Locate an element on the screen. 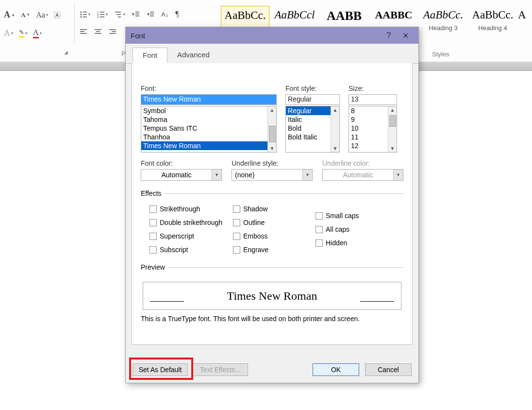  style-item-6: A is located at coordinates (525, 25).